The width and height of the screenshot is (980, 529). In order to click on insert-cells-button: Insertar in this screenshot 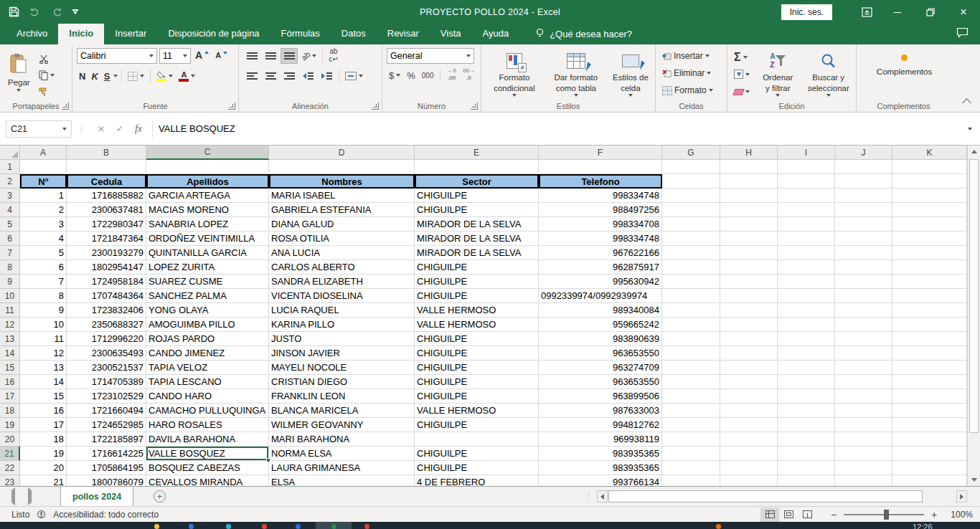, I will do `click(692, 56)`.